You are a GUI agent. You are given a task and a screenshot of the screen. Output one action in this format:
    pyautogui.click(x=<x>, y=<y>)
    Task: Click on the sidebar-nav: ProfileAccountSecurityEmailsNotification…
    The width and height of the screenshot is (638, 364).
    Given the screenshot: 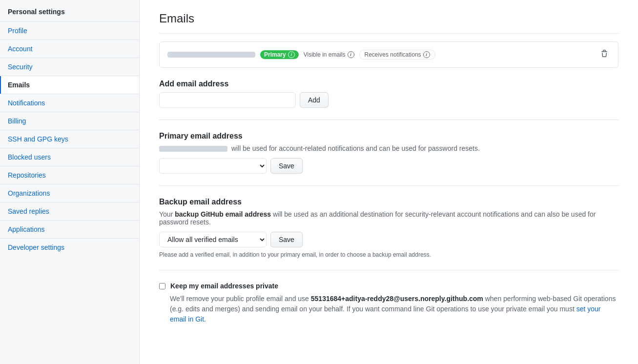 What is the action you would take?
    pyautogui.click(x=69, y=130)
    